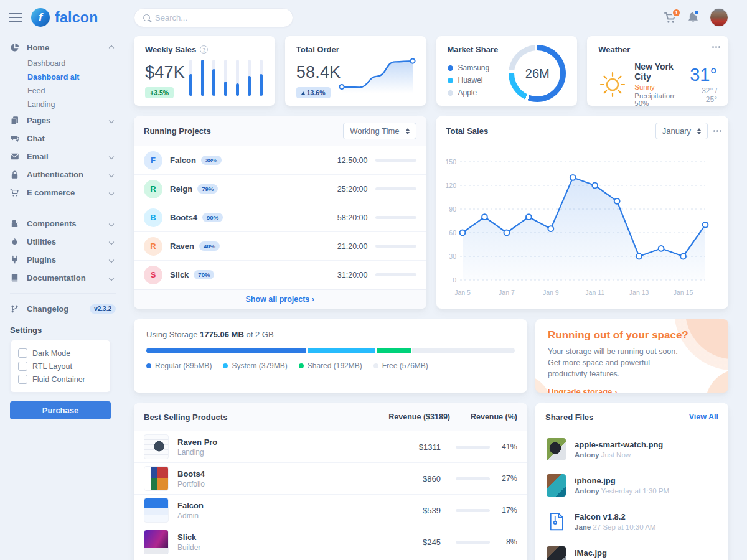  I want to click on product-category: Builder, so click(189, 548).